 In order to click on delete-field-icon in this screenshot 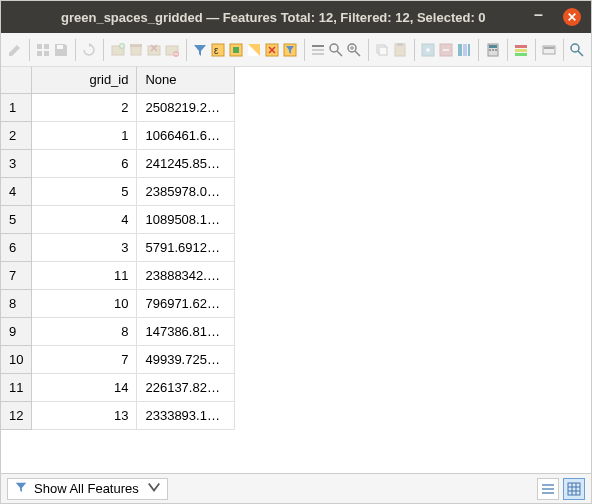, I will do `click(446, 50)`.